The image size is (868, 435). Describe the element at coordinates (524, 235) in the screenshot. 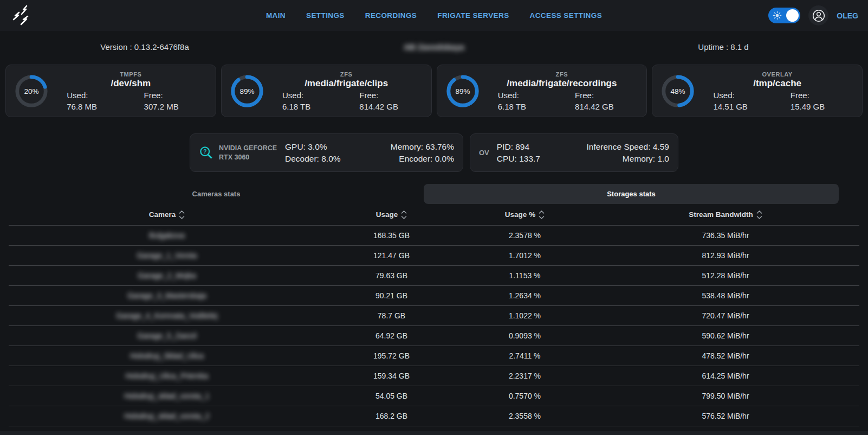

I see `cell-usage-percent: 2.3578 %` at that location.